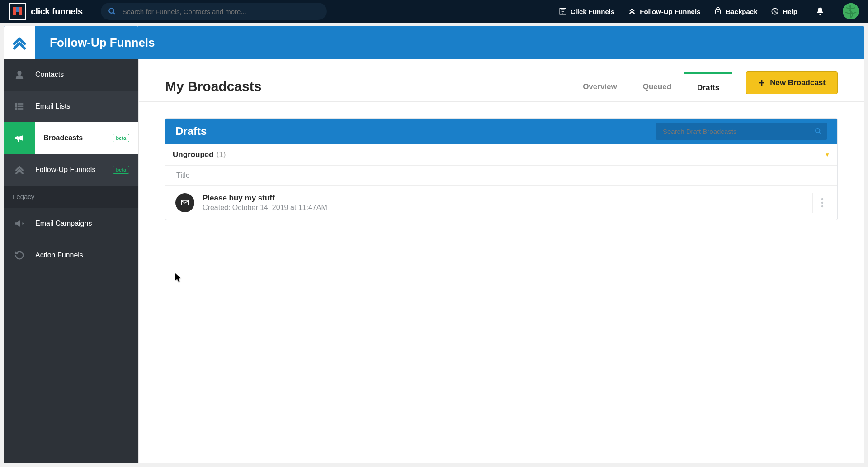 This screenshot has width=868, height=467. What do you see at coordinates (71, 196) in the screenshot?
I see `sidebar-legacy-label: Legacy` at bounding box center [71, 196].